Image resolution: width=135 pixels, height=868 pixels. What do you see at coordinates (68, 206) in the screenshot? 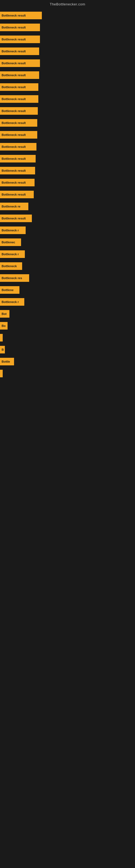
I see `bar-row: Bottleneck re` at bounding box center [68, 206].